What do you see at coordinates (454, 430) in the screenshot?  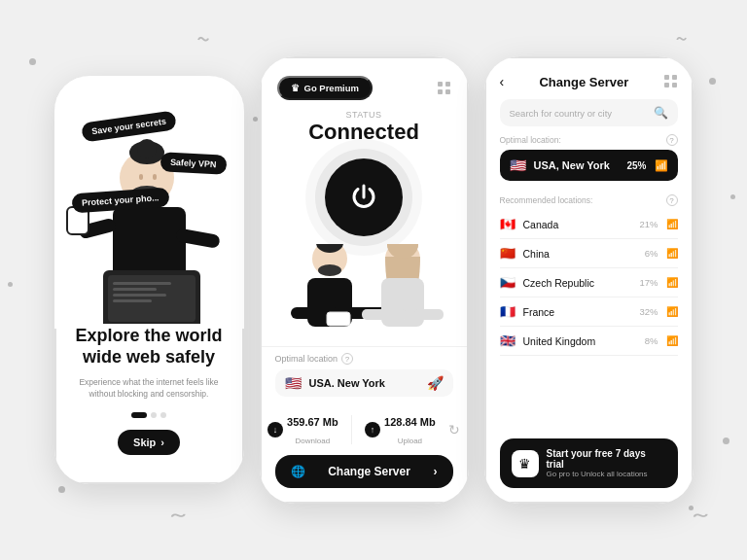 I see `refresh-icon: ↻` at bounding box center [454, 430].